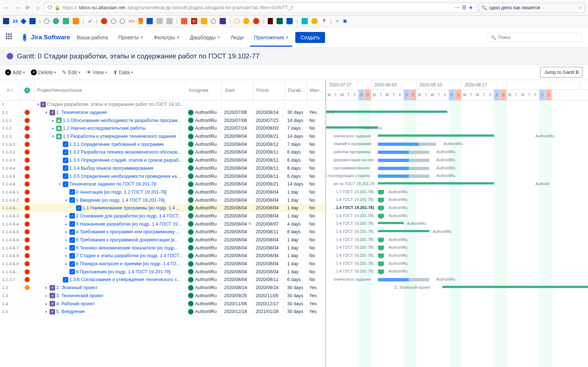 The width and height of the screenshot is (588, 367). Describe the element at coordinates (250, 224) in the screenshot. I see `edit-pencil-icon: ✎` at that location.